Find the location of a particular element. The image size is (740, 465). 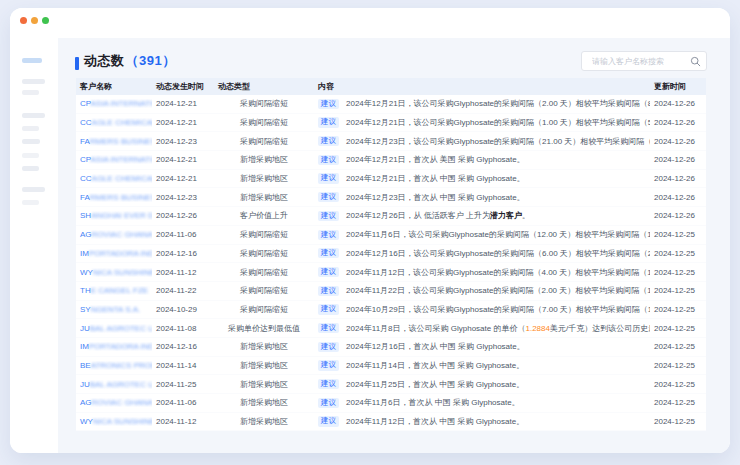

content-segment: 2024年11月22日，该公司采购Glyphosate的采购间隔（2.00 天）… is located at coordinates (498, 290).